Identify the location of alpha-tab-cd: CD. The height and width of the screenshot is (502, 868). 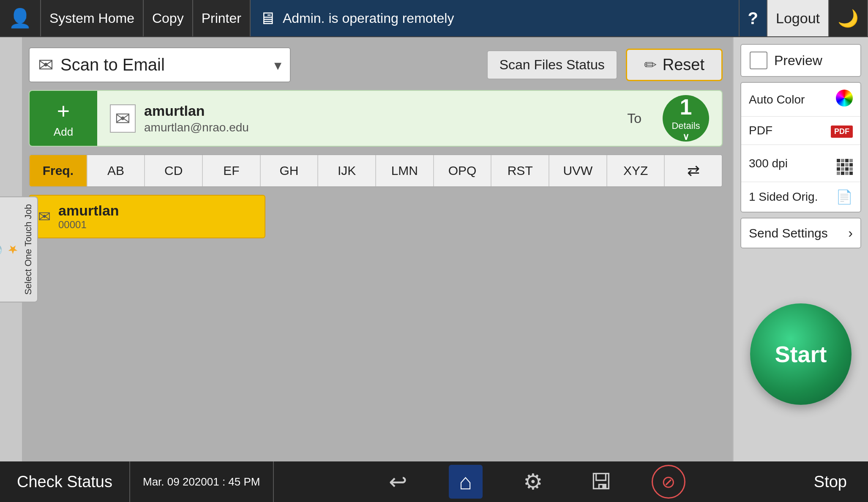
(174, 171).